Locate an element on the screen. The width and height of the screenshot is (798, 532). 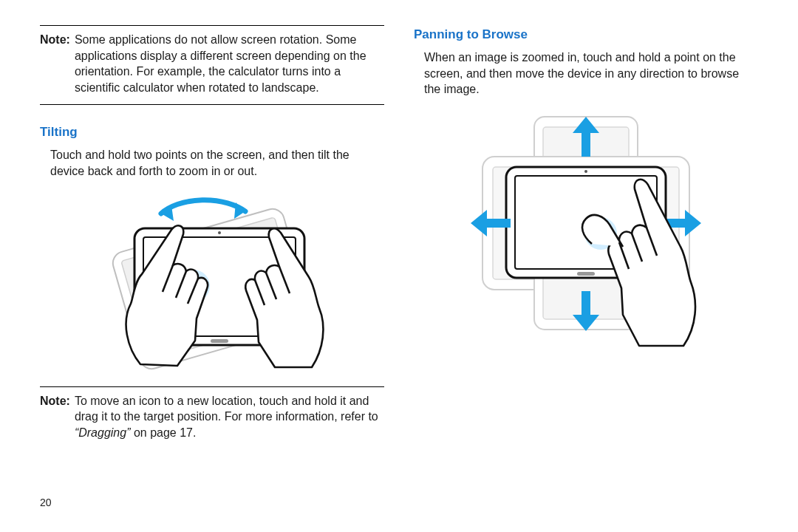
figure-panning is located at coordinates (586, 229).